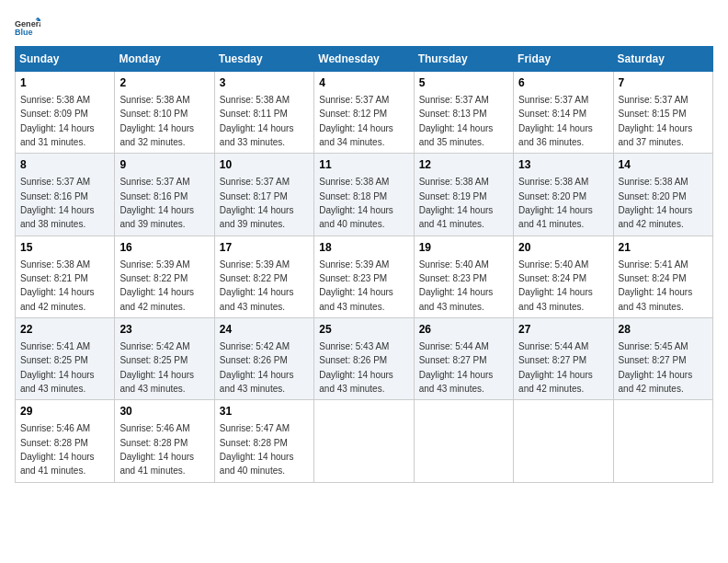 The height and width of the screenshot is (563, 728). Describe the element at coordinates (364, 276) in the screenshot. I see `calendar-row-2: 15Sunrise: 5:38 AMSunset: 8:21 PMDayligh…` at that location.